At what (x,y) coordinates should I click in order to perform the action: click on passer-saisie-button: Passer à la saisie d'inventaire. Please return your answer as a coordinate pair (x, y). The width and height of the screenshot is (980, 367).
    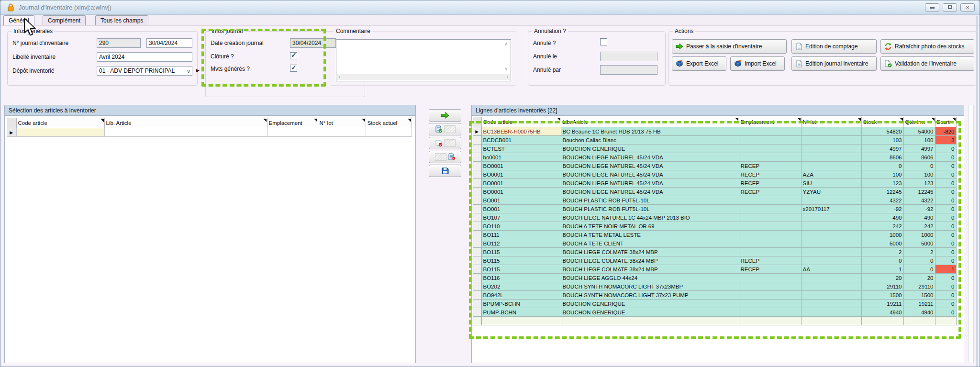
    Looking at the image, I should click on (729, 46).